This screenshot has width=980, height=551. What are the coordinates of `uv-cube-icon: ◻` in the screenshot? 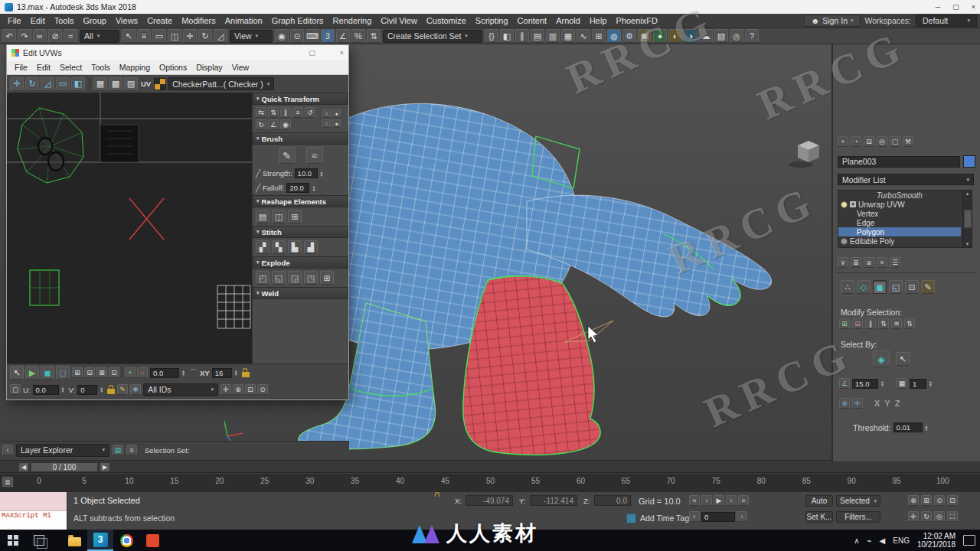 It's located at (63, 373).